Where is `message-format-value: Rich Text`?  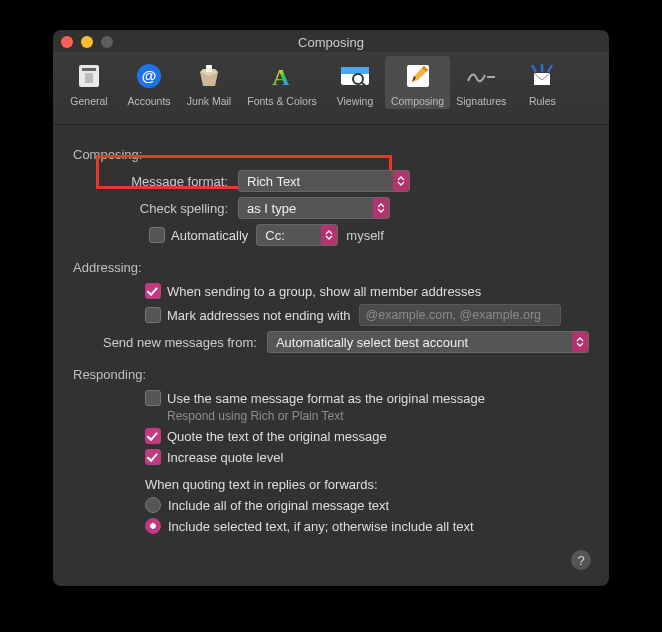
message-format-value: Rich Text is located at coordinates (274, 182).